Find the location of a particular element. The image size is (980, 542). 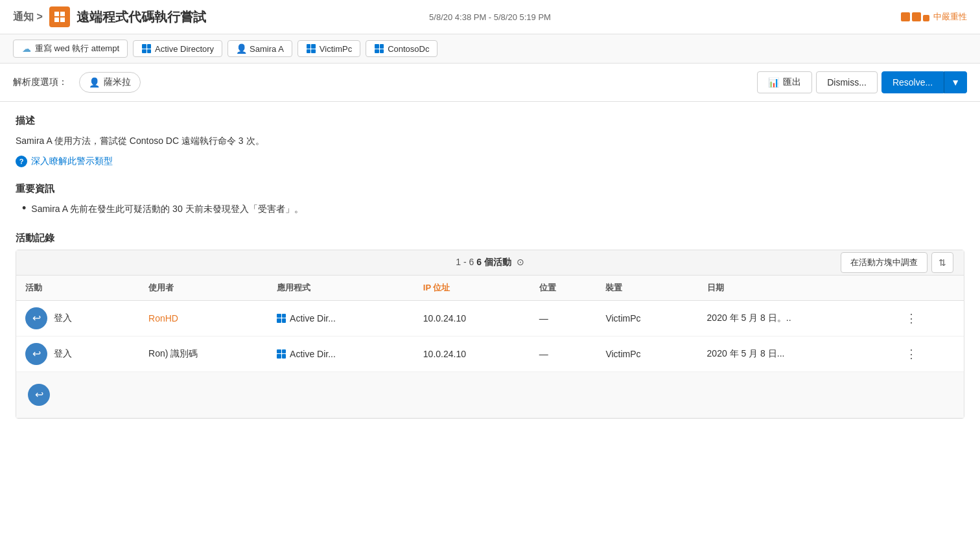

important-info-section: 重要資訊 • Samira A 先前在發生此可疑活動的 30 天前未發現登入「受… is located at coordinates (490, 200).